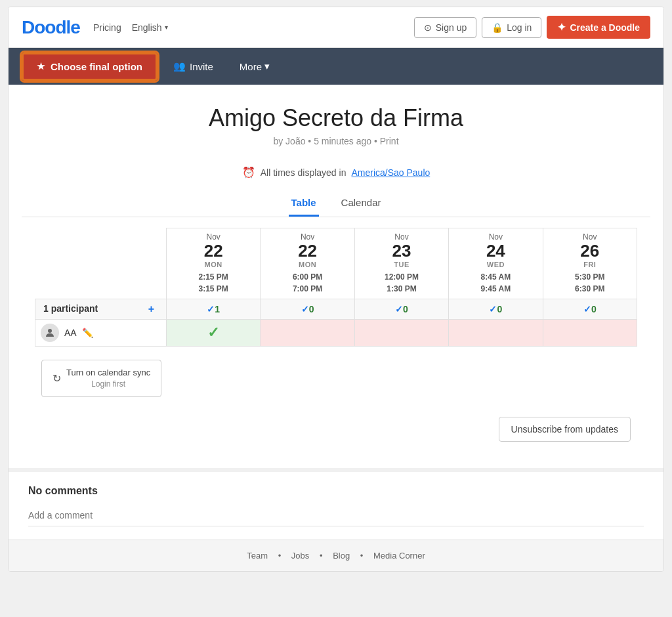 Image resolution: width=672 pixels, height=617 pixels. Describe the element at coordinates (445, 28) in the screenshot. I see `signup-button: ⊙ Sign up` at that location.